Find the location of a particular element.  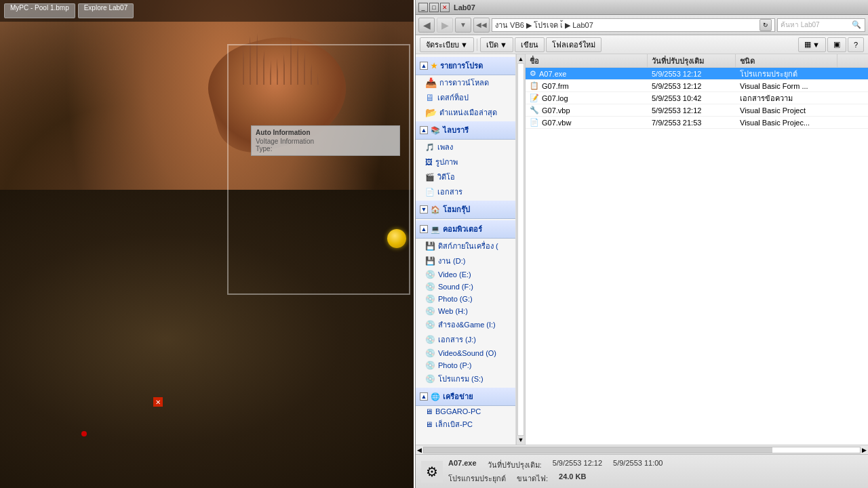

recent-folder-icon: 📂 is located at coordinates (431, 113).